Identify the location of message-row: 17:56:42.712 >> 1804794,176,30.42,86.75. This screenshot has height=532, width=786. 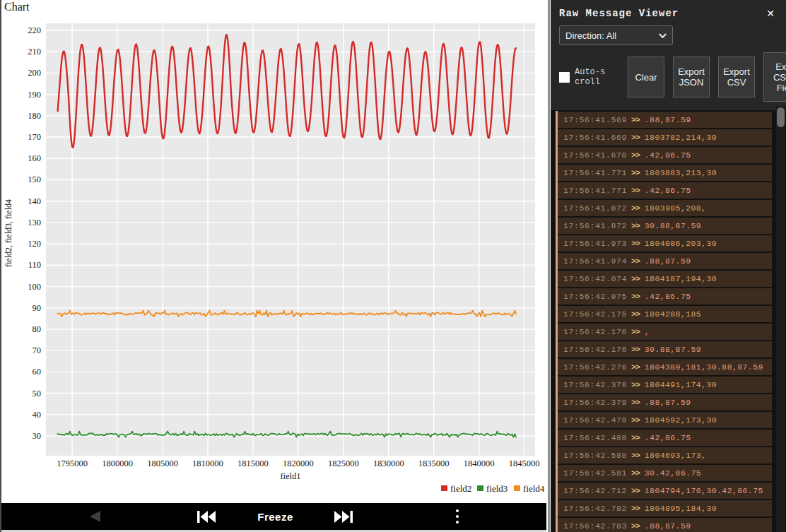
(664, 490).